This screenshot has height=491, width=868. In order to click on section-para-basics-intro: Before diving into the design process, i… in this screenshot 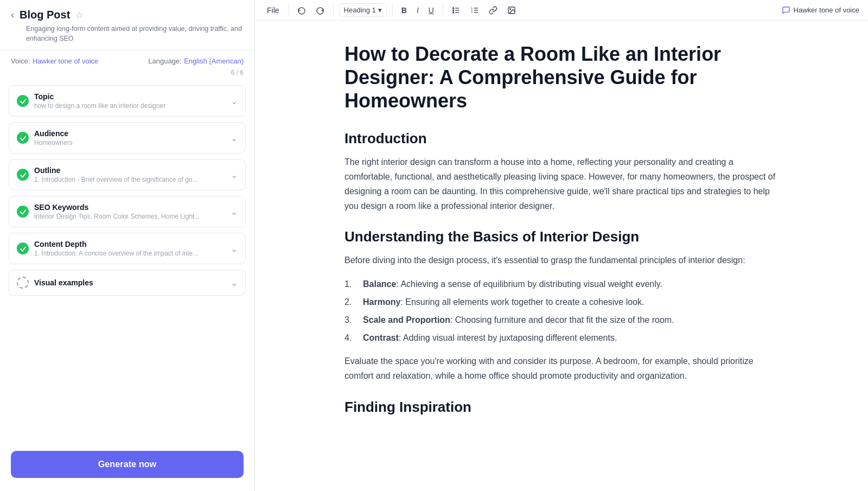, I will do `click(561, 260)`.